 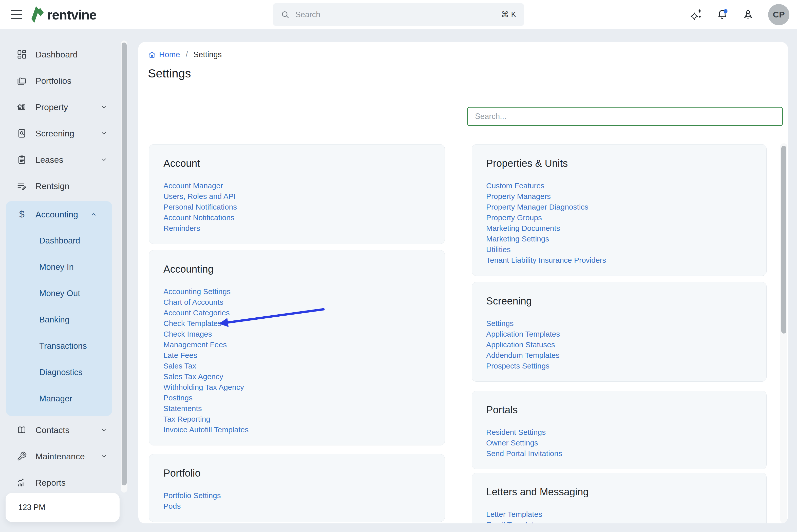 I want to click on settings-link: Property Groups, so click(x=514, y=217).